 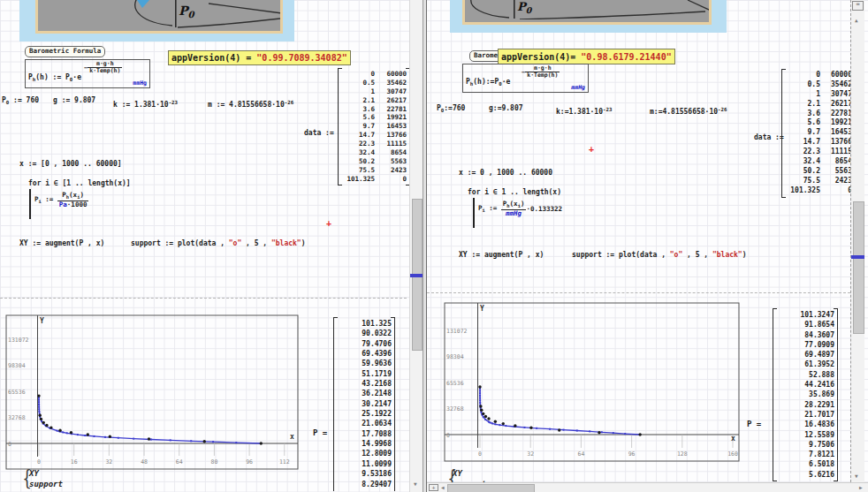 What do you see at coordinates (301, 58) in the screenshot?
I see `appversion-value: "0.99.7089.34082"` at bounding box center [301, 58].